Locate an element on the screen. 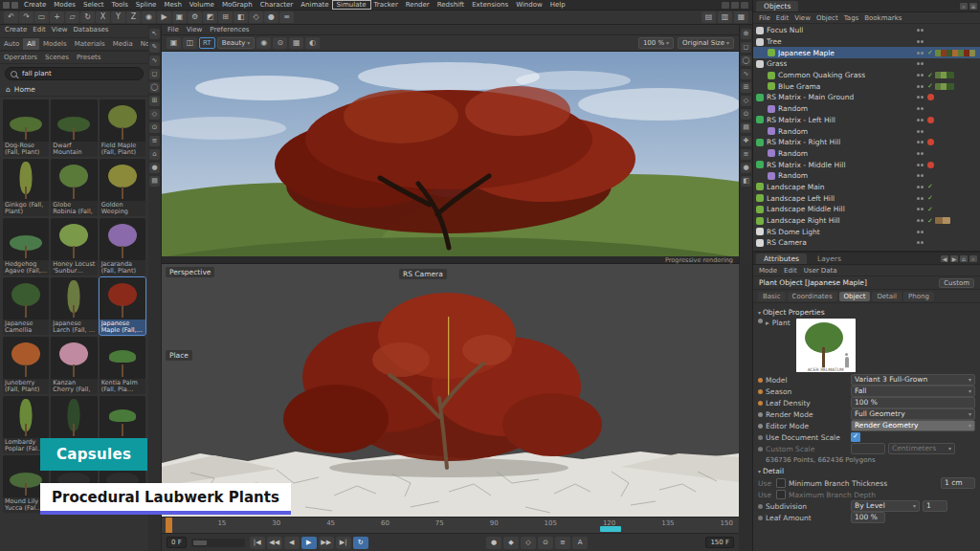 This screenshot has width=980, height=551. toolbar-icon: ▱ is located at coordinates (73, 17).